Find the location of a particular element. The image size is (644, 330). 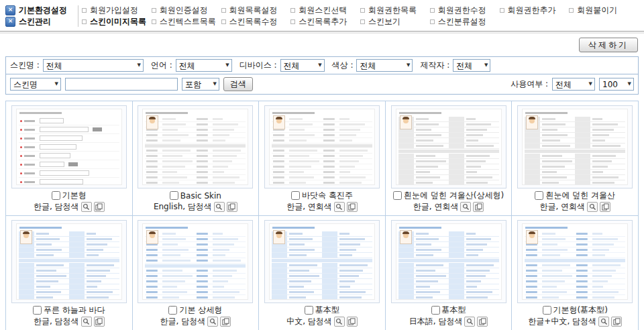

skin-name-label: 基本型 is located at coordinates (454, 310).